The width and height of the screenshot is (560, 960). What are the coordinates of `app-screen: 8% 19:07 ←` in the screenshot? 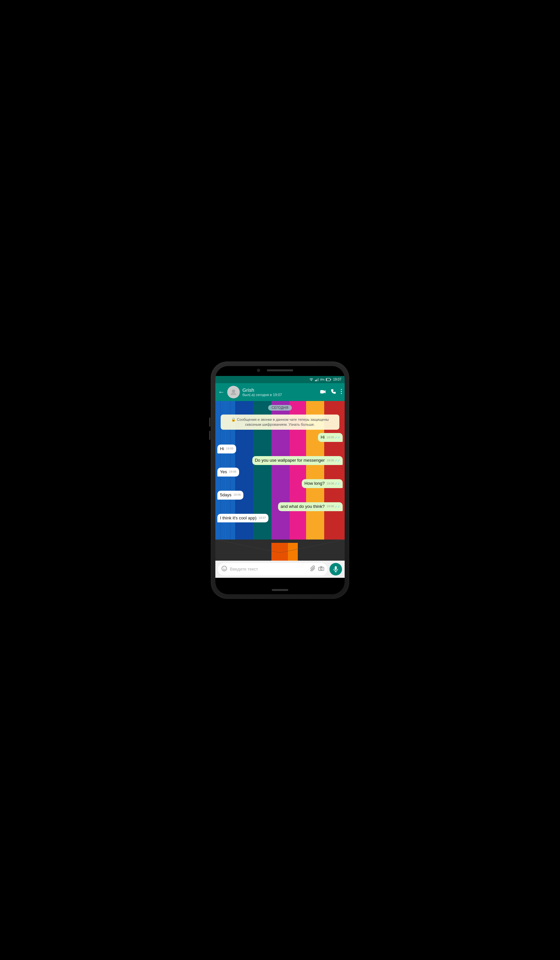 It's located at (280, 477).